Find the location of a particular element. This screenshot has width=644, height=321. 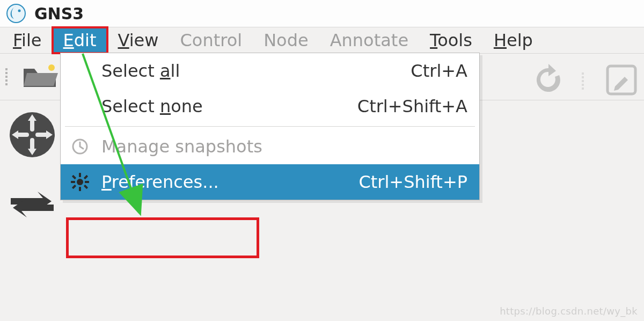

menu-item-select-all: Select all Ctrl+A is located at coordinates (270, 71).